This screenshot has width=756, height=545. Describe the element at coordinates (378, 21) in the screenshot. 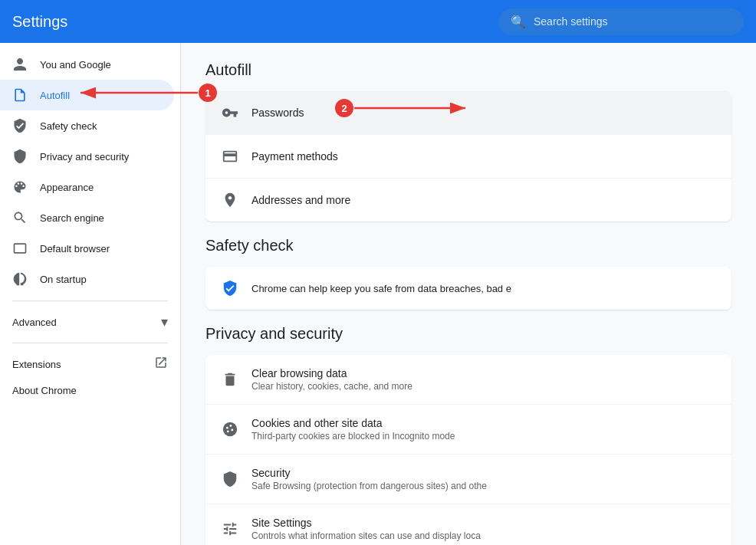

I see `header: Settings 🔍 Search settings` at that location.